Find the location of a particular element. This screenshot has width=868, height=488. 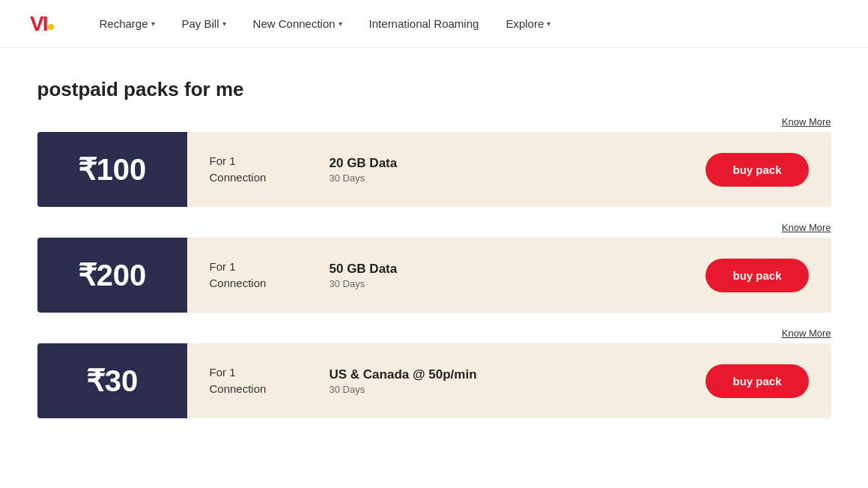

know-more-link-1: Know More is located at coordinates (807, 121).